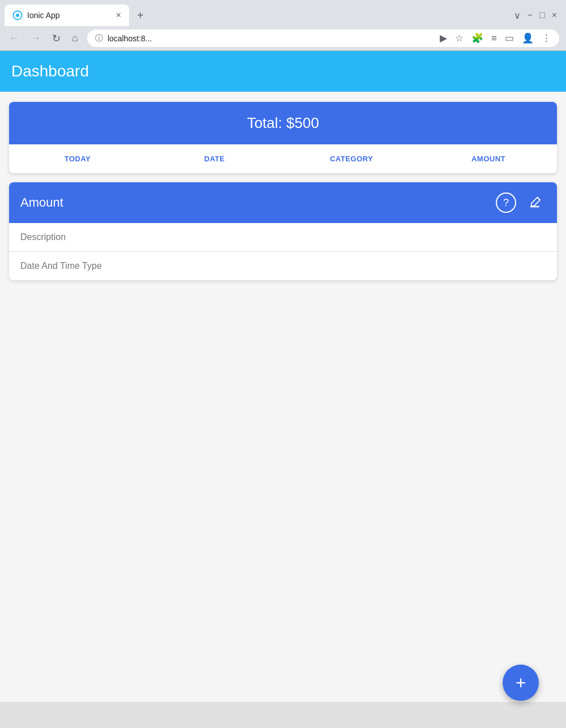 Image resolution: width=566 pixels, height=728 pixels. I want to click on tab-date: DATE, so click(215, 159).